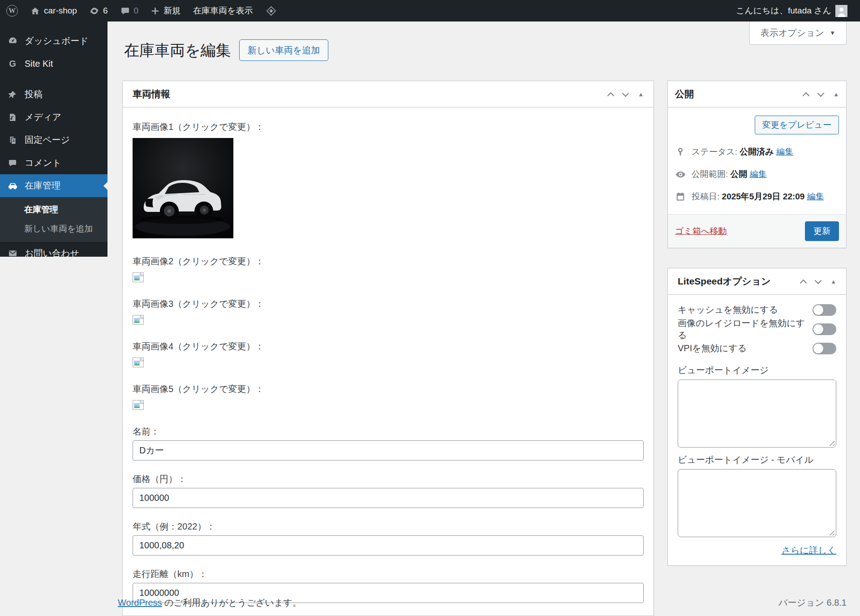  I want to click on new-label: 新規, so click(172, 11).